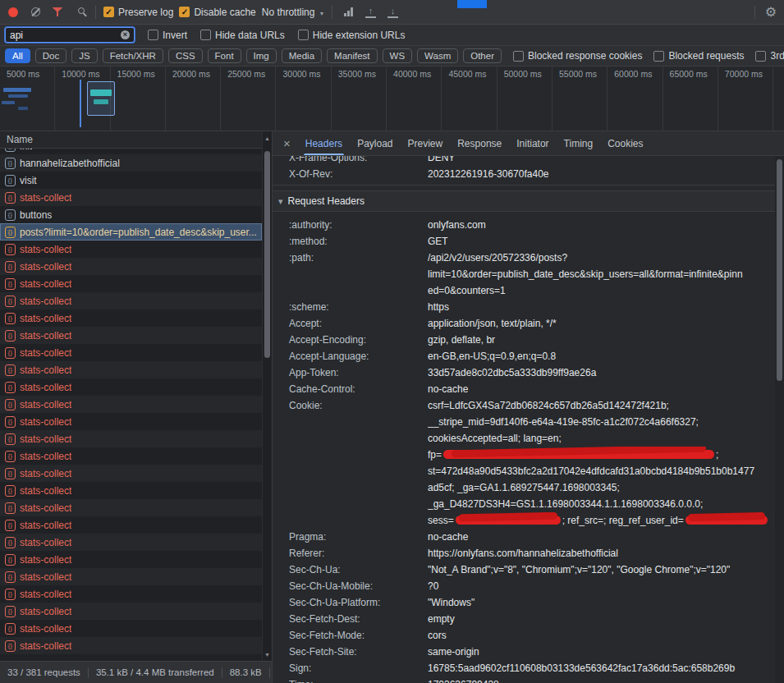 The width and height of the screenshot is (784, 683). Describe the element at coordinates (771, 12) in the screenshot. I see `settings-button` at that location.